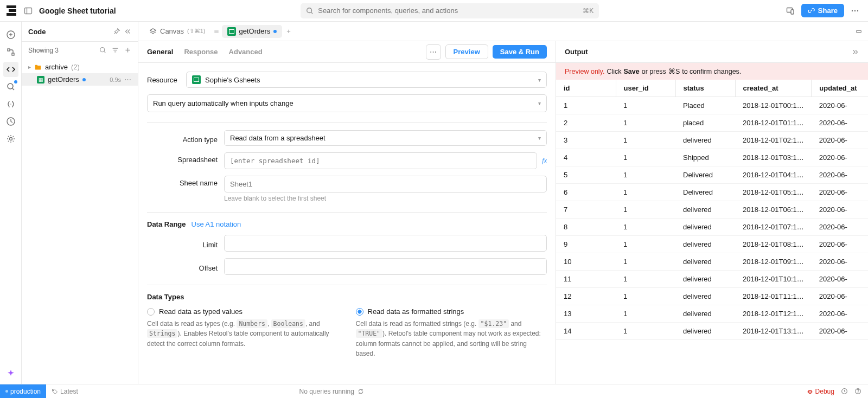 Image resolution: width=868 pixels, height=398 pixels. Describe the element at coordinates (28, 11) in the screenshot. I see `panel-toggle-icon` at that location.